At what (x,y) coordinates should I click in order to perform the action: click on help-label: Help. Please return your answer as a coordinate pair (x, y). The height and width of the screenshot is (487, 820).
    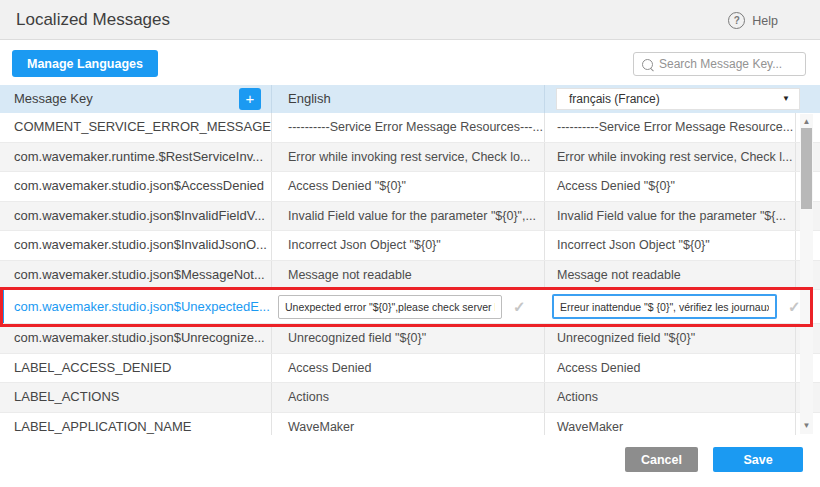
    Looking at the image, I should click on (765, 21).